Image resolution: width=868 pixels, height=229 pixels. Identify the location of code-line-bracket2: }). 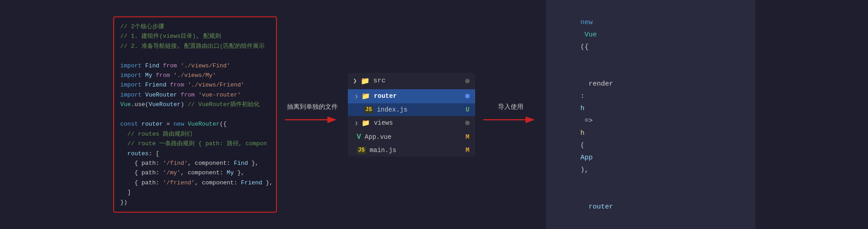
(195, 202).